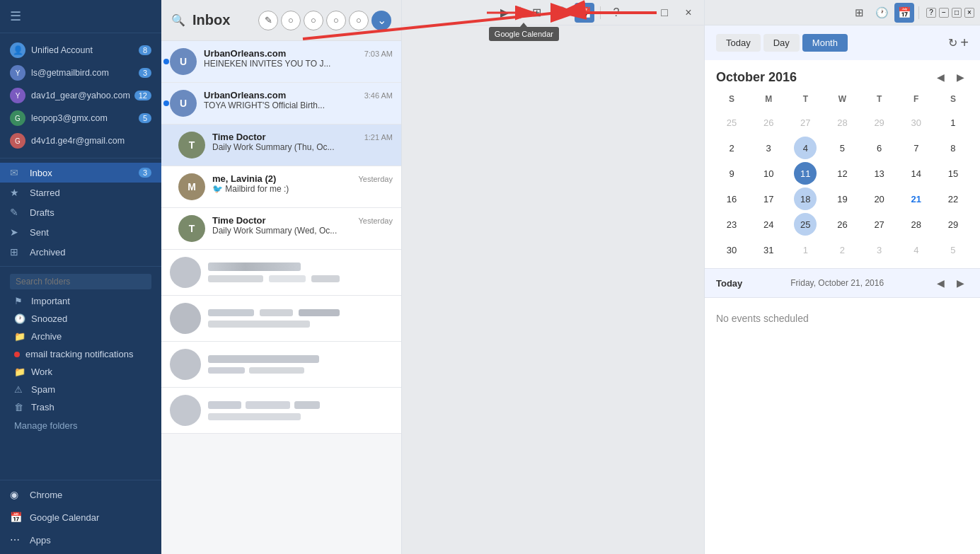 The height and width of the screenshot is (554, 980). Describe the element at coordinates (291, 21) in the screenshot. I see `filter-button-1: ○` at that location.